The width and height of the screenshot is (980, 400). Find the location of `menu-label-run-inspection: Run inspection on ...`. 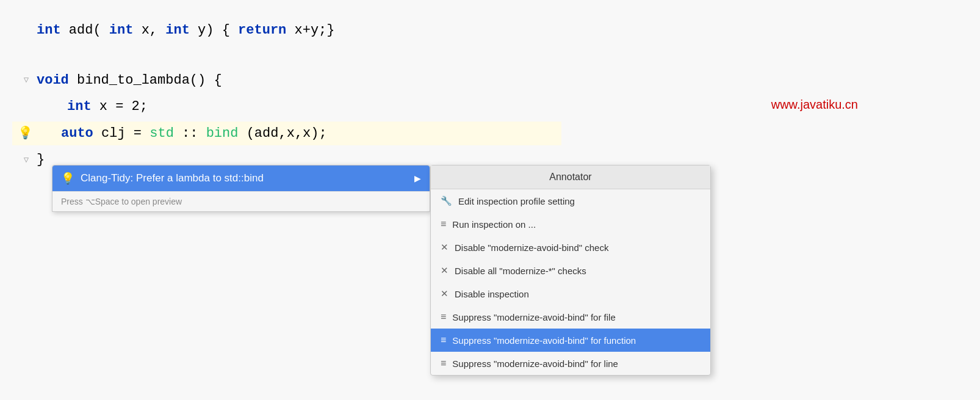

menu-label-run-inspection: Run inspection on ... is located at coordinates (494, 225).